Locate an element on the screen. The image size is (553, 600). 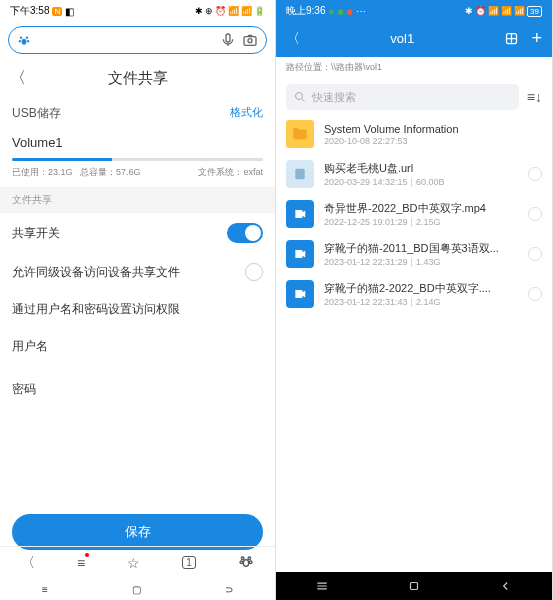
username-label: 用户名 is located at coordinates (138, 350).